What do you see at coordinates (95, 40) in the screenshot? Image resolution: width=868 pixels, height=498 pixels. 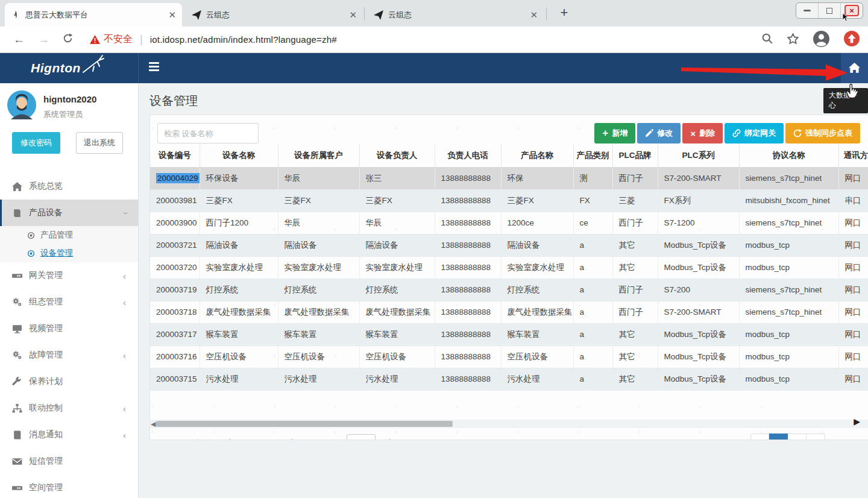 I see `warning-triangle-icon` at bounding box center [95, 40].